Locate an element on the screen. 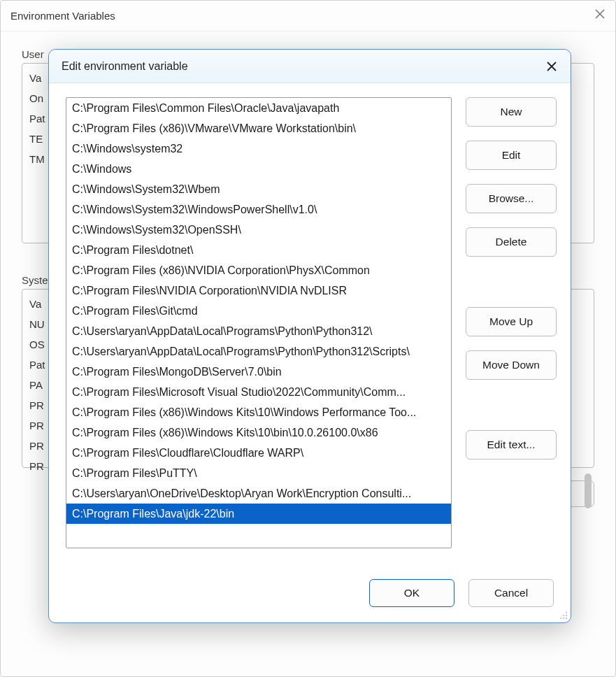 This screenshot has height=677, width=616. side-button-column: New Edit Browse... Delete Move Up Move D… is located at coordinates (511, 332).